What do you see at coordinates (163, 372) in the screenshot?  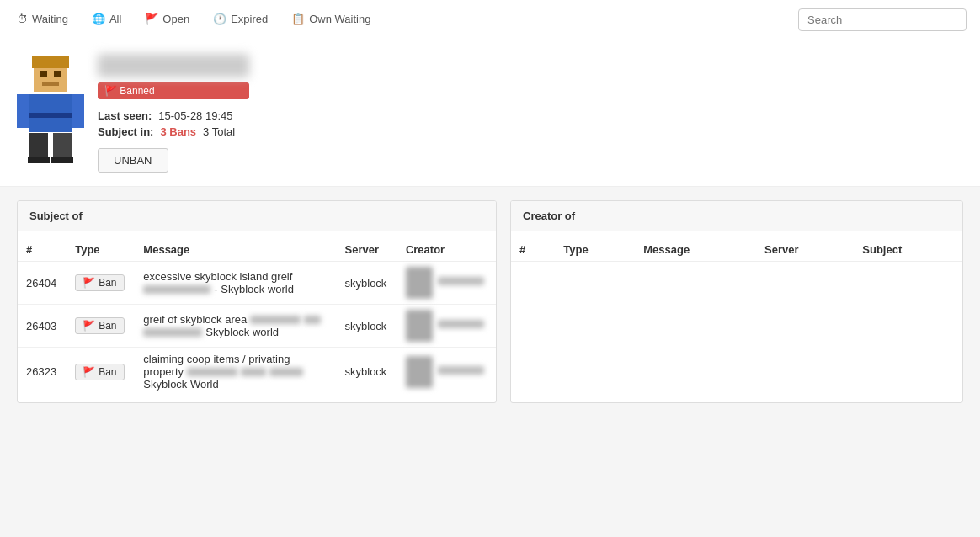 I see `msg-text-part: property` at bounding box center [163, 372].